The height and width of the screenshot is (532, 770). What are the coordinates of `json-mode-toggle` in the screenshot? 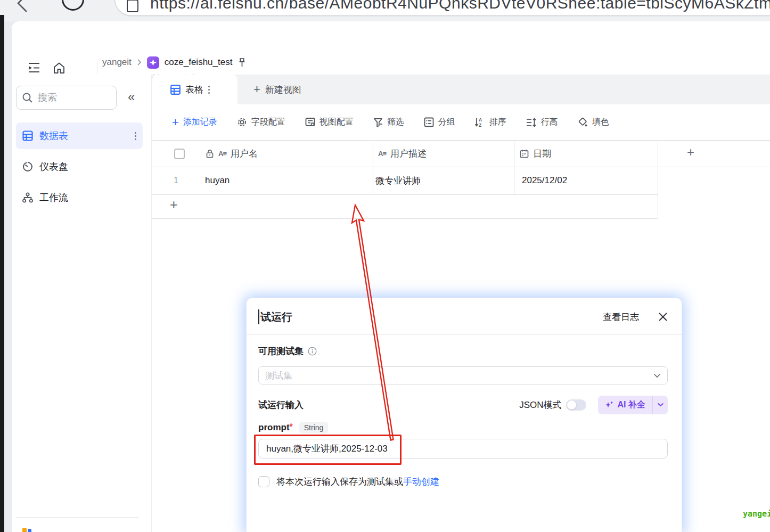 It's located at (576, 405).